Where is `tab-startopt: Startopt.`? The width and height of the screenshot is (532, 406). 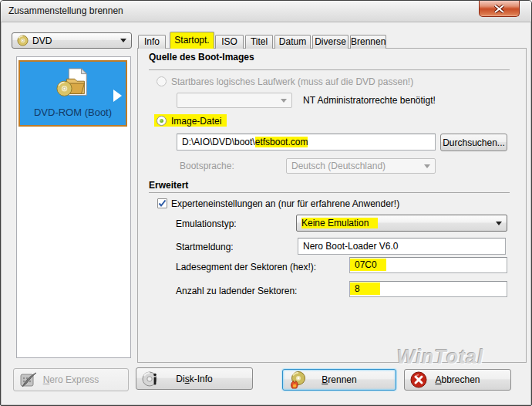 tab-startopt: Startopt. is located at coordinates (192, 40).